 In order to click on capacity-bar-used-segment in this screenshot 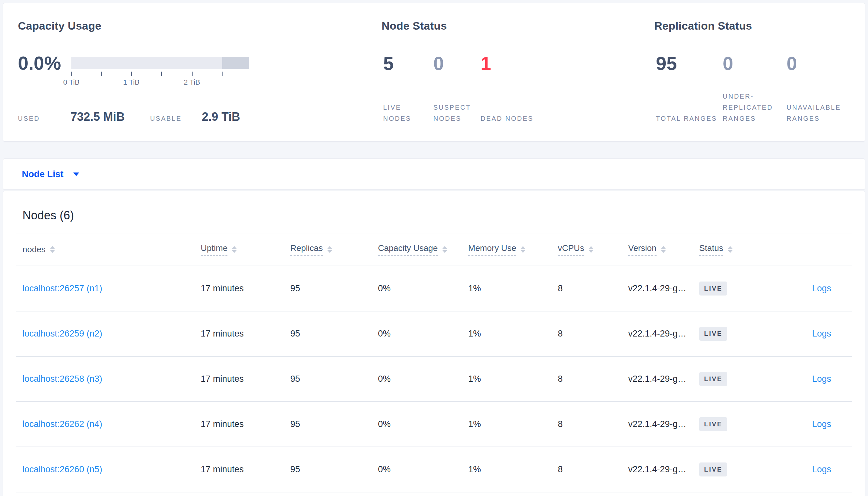, I will do `click(236, 63)`.